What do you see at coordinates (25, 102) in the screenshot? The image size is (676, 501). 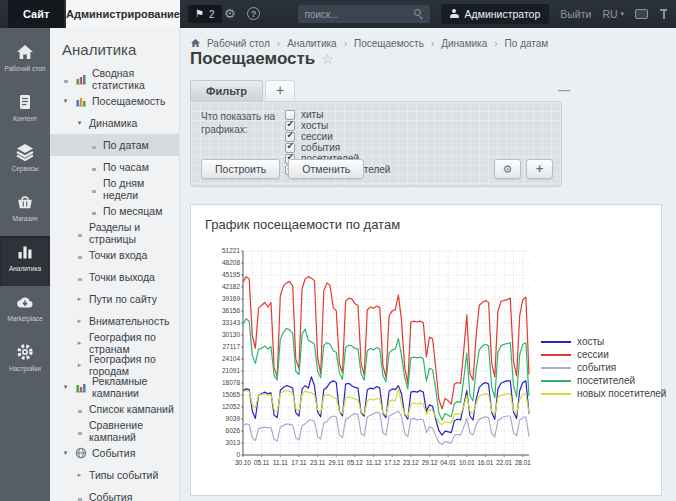 I see `document-icon` at bounding box center [25, 102].